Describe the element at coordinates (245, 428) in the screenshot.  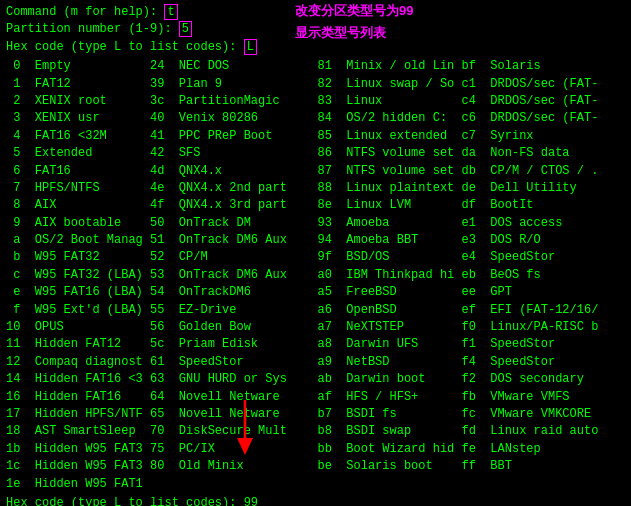
I see `arrow-down-svg` at that location.